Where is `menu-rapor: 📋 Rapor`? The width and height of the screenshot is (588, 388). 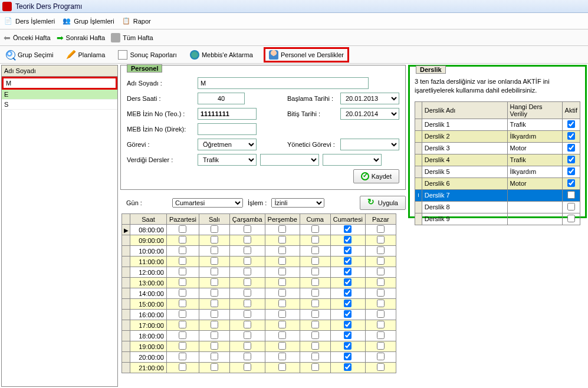 menu-rapor: 📋 Rapor is located at coordinates (136, 21).